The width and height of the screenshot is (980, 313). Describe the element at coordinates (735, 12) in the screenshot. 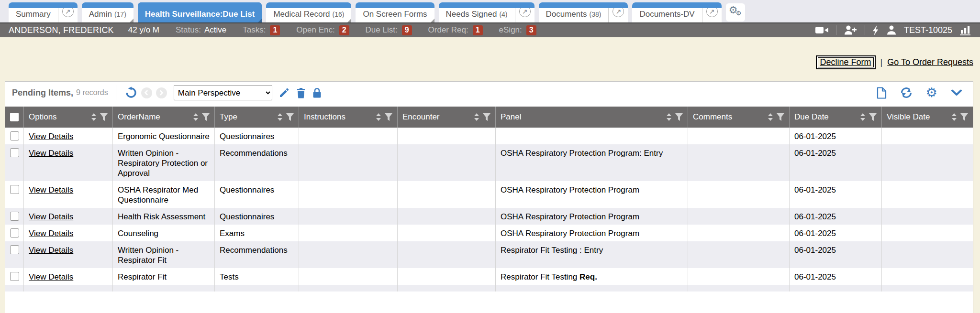

I see `tab-settings-button: ⚙ ⚙` at that location.